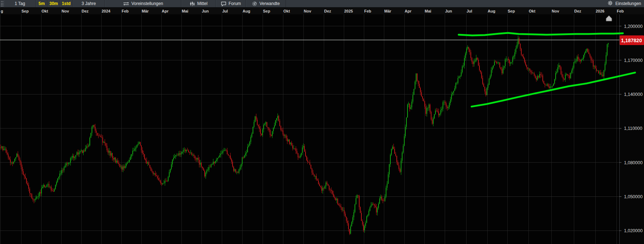 The image size is (644, 244). Describe the element at coordinates (469, 11) in the screenshot. I see `x-axis-label: Jul` at that location.